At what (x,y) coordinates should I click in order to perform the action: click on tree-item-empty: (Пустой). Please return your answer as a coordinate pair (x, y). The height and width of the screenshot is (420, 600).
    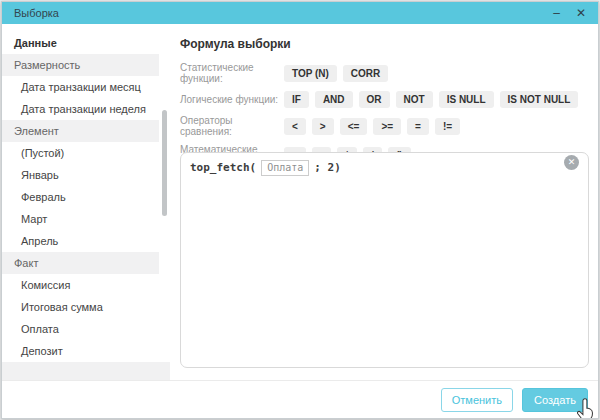
    Looking at the image, I should click on (80, 153).